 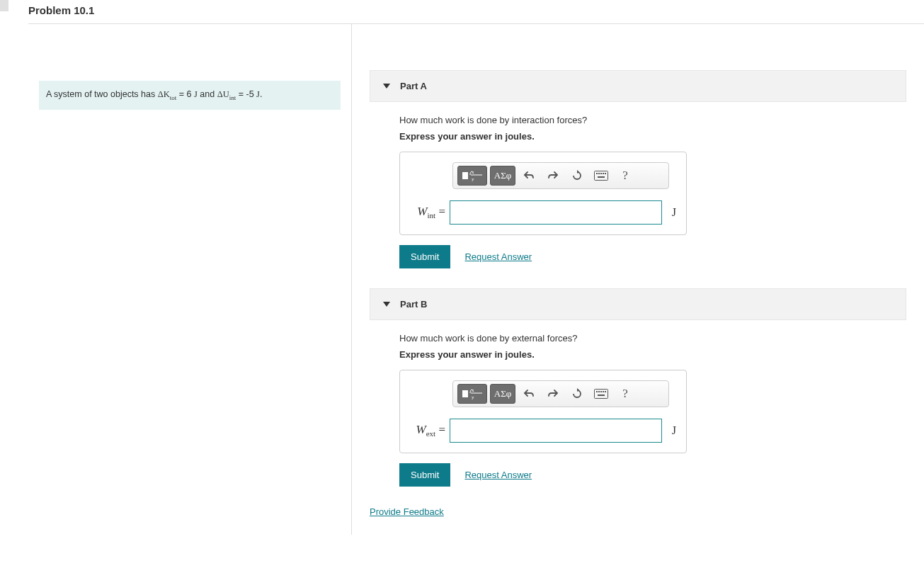 What do you see at coordinates (227, 94) in the screenshot?
I see `delta-u-symbol: ΔUint` at bounding box center [227, 94].